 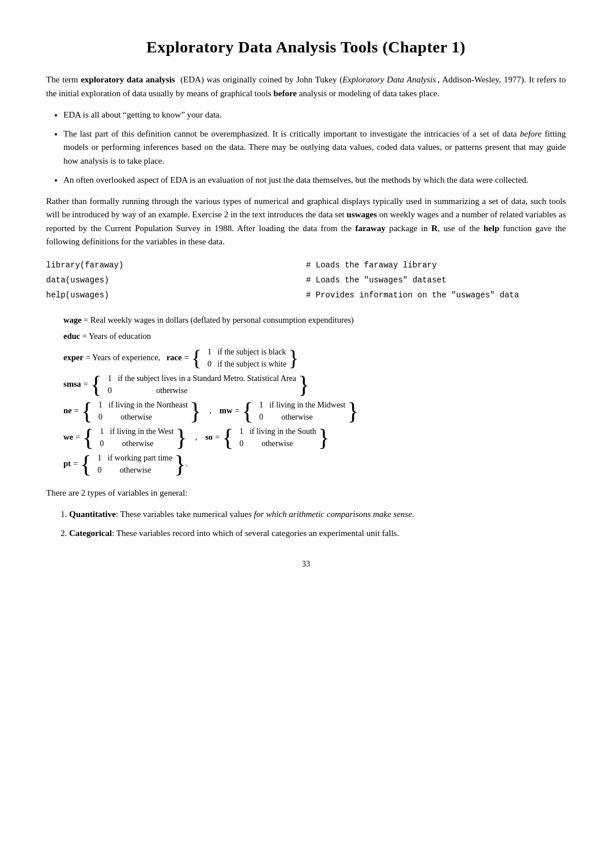 I want to click on smsa-case-0: 0 otherwise, so click(x=200, y=391).